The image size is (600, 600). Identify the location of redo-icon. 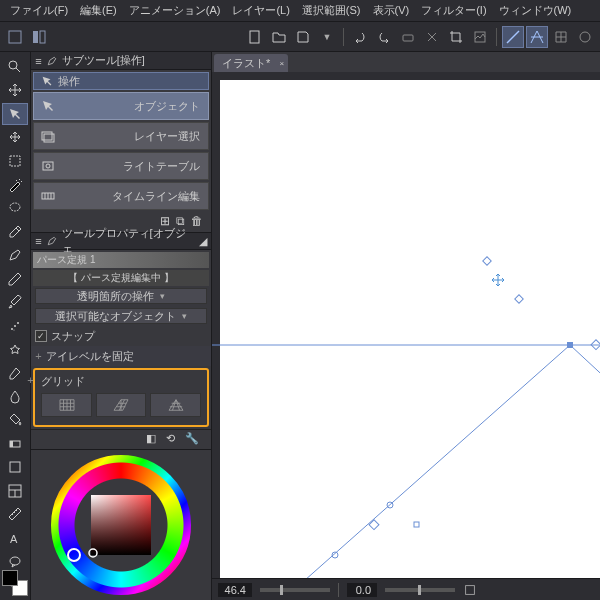
(384, 37).